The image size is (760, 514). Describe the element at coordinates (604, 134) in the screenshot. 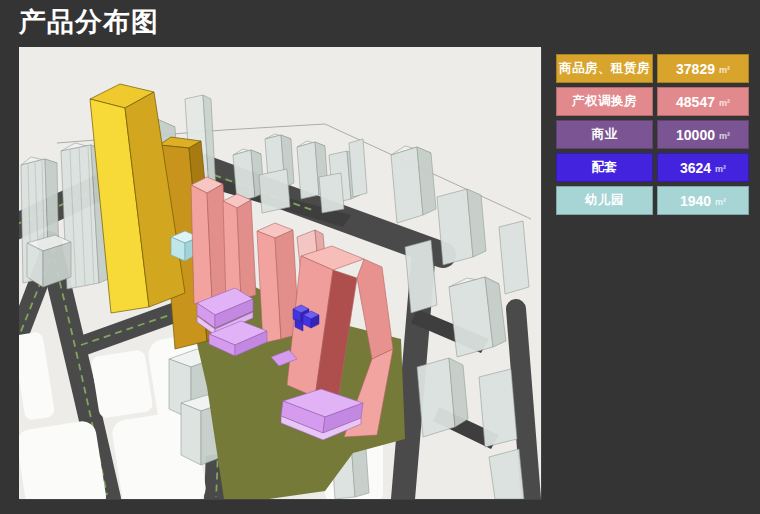

I see `legend-label: 商业` at that location.